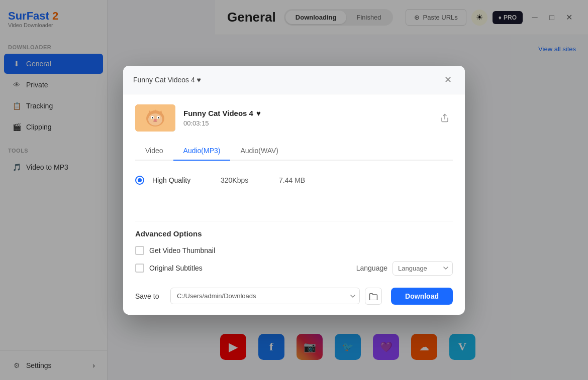 This screenshot has height=380, width=588. I want to click on language-wrapper: Language Language, so click(405, 268).